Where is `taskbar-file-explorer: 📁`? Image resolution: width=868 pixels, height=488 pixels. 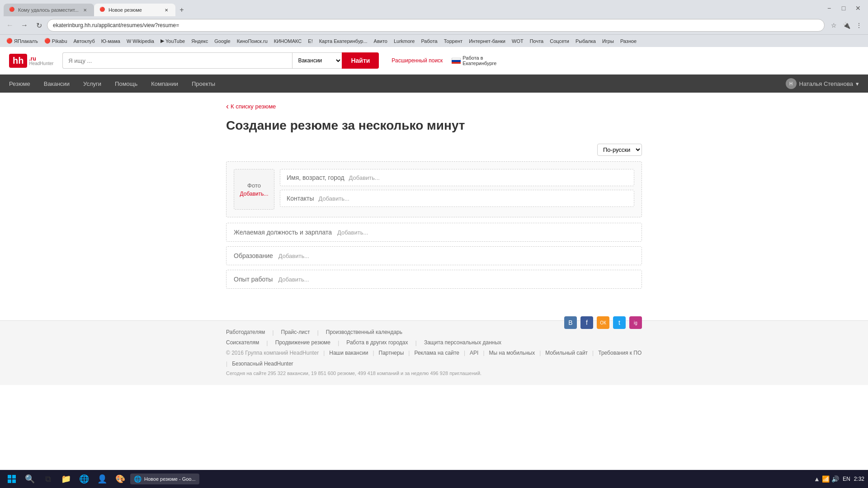
taskbar-file-explorer: 📁 is located at coordinates (66, 479).